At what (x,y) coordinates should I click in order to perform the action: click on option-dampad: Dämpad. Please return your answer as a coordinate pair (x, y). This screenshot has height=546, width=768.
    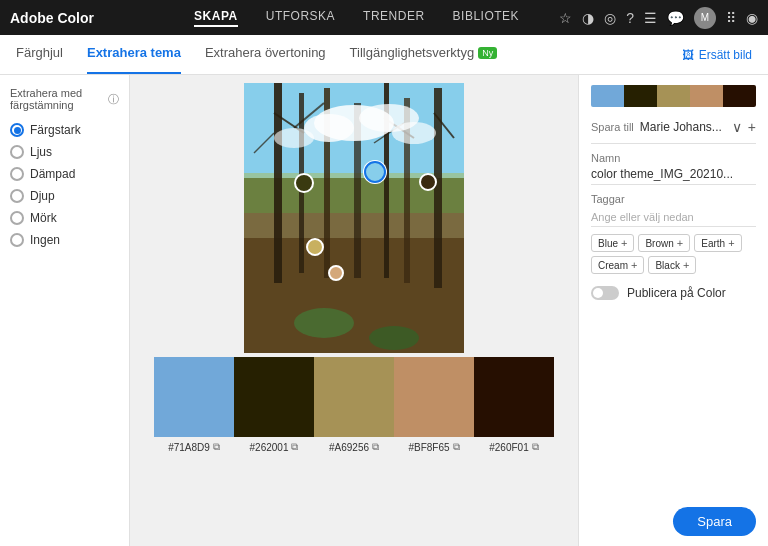
    Looking at the image, I should click on (64, 174).